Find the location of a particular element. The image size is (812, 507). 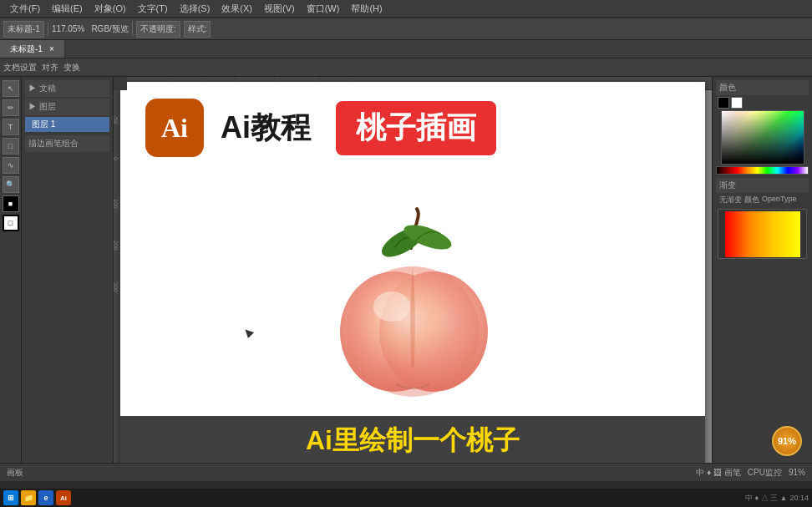

left-toolbar: ↖ ✏ T □ ∿ 🔍 ■ □ is located at coordinates (11, 270).